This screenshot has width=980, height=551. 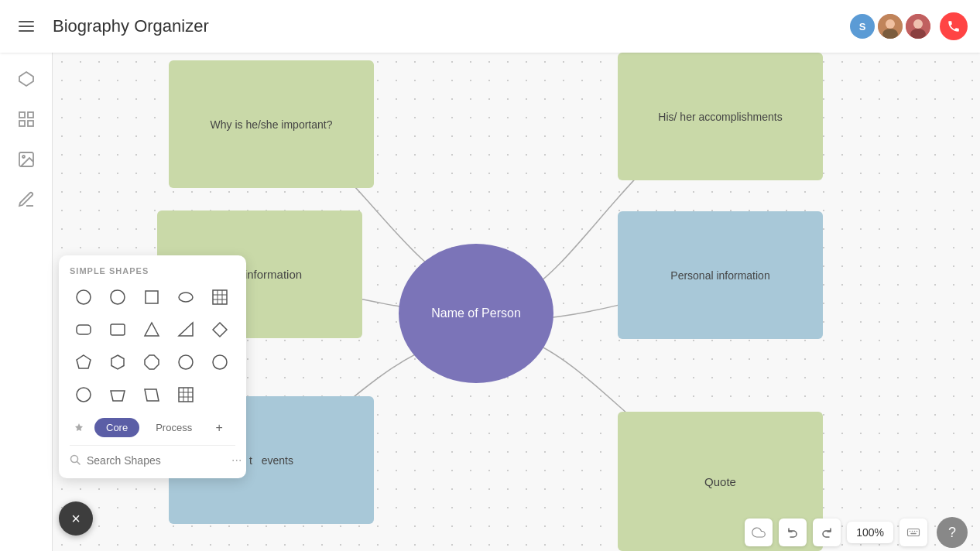 What do you see at coordinates (173, 427) in the screenshot?
I see `tab-process: Process` at bounding box center [173, 427].